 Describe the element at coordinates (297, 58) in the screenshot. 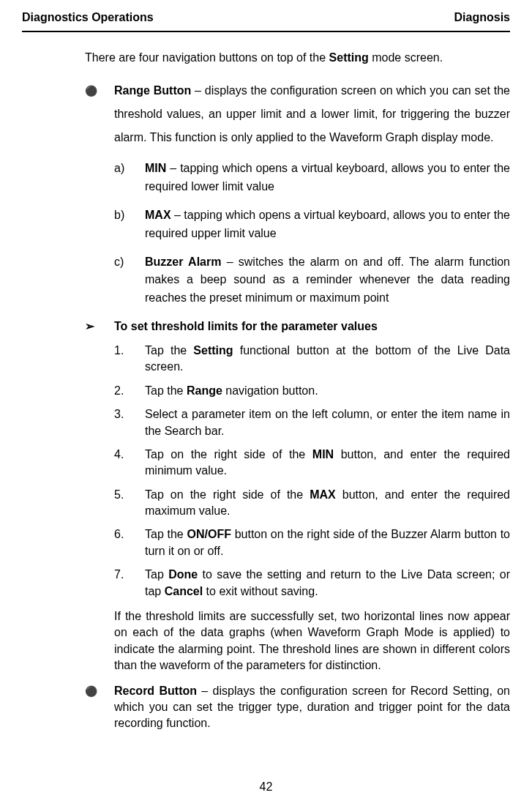

I see `intro-paragraph: There are four navigation buttons on top…` at that location.